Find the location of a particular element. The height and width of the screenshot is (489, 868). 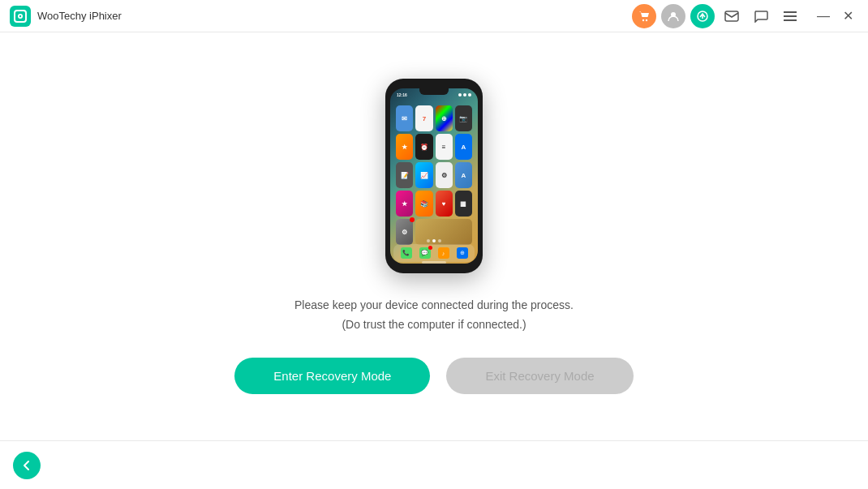

app-icon-beach is located at coordinates (444, 232).